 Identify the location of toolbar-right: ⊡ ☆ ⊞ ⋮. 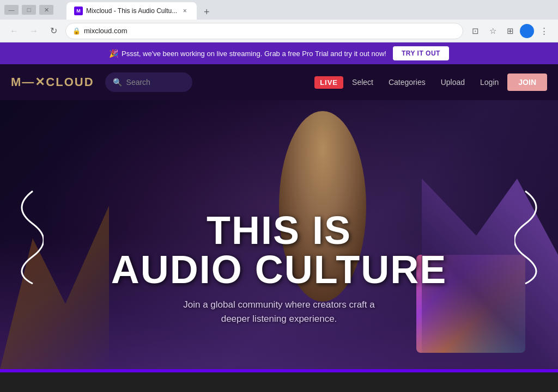
(510, 31).